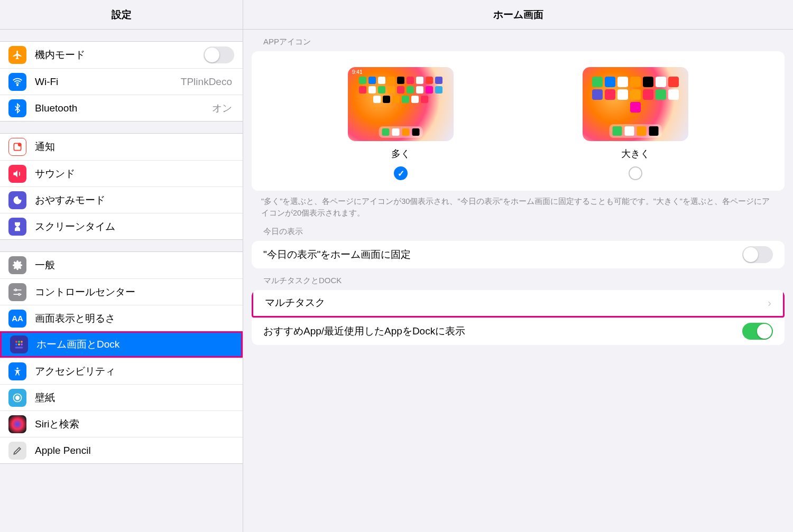 The width and height of the screenshot is (793, 532). What do you see at coordinates (401, 104) in the screenshot?
I see `appicon-preview-more: 9:41` at bounding box center [401, 104].